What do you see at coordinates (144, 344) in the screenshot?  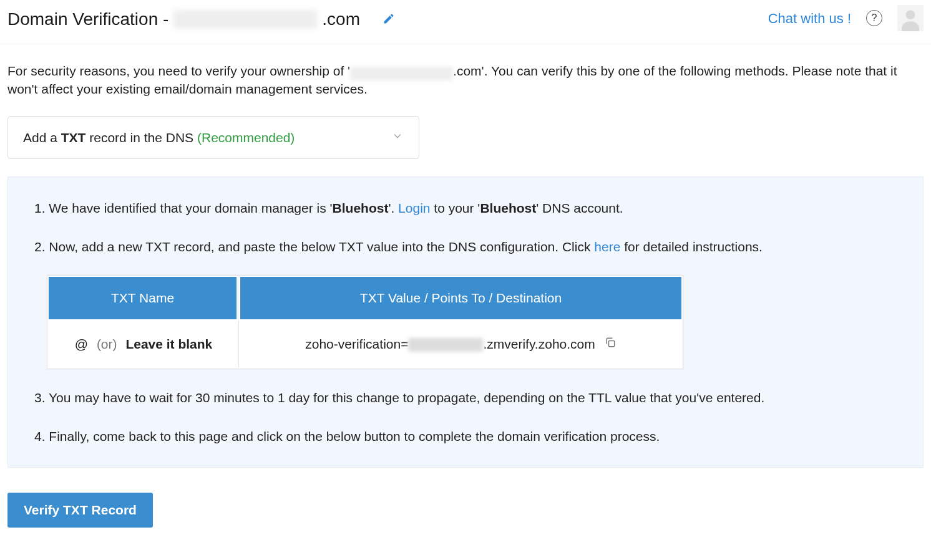 I see `txt-name-cell: @ (or) Leave it blank` at bounding box center [144, 344].